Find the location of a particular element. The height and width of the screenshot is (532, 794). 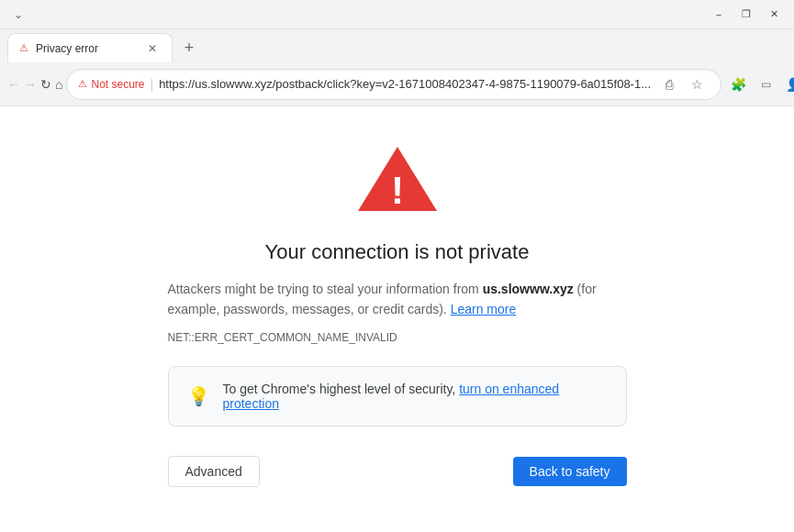

active-tab: ⚠ Privacy error ✕ is located at coordinates (90, 48).